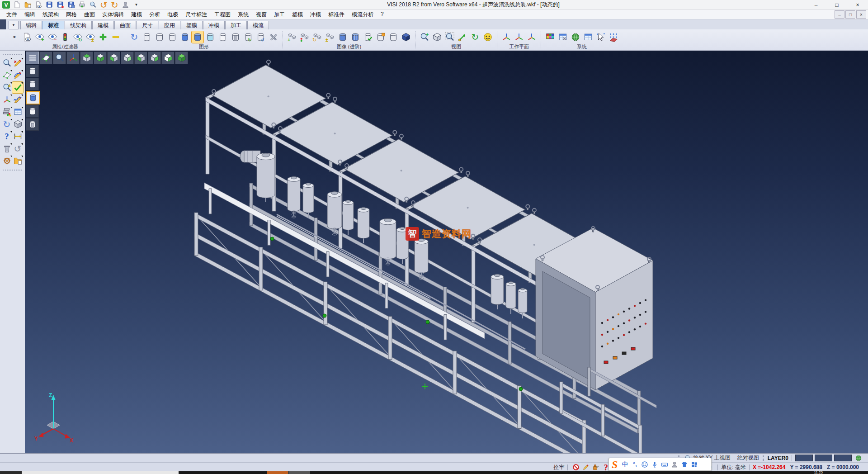 The width and height of the screenshot is (868, 474). I want to click on zoom-search-icon, so click(7, 63).